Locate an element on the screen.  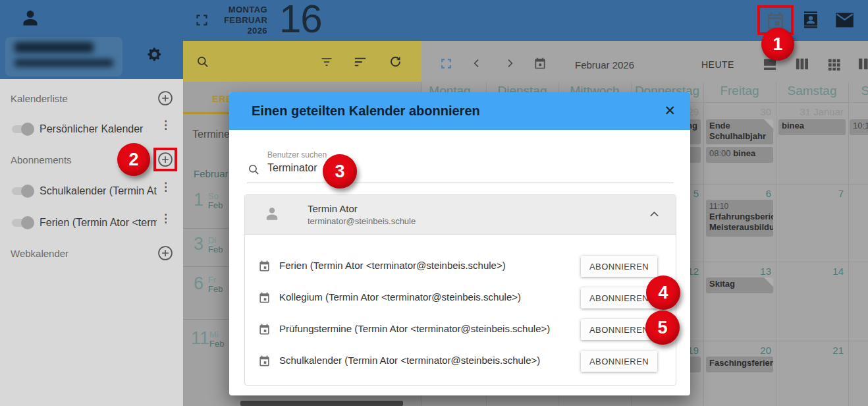
tab-ereignisse: EREI is located at coordinates (221, 99).